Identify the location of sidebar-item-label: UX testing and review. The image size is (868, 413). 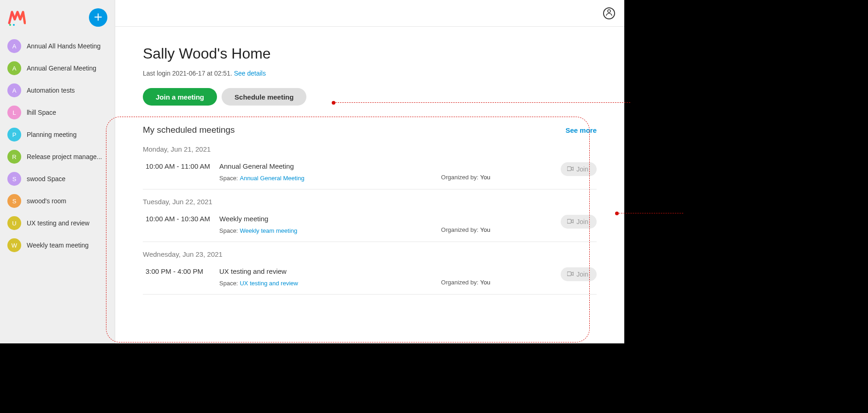
(58, 223).